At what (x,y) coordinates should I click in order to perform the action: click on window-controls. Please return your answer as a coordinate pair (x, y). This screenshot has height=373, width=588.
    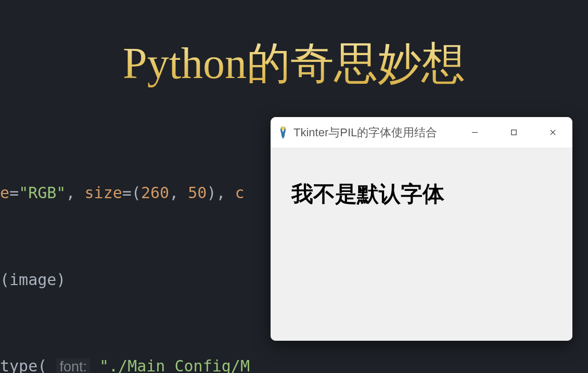
    Looking at the image, I should click on (514, 132).